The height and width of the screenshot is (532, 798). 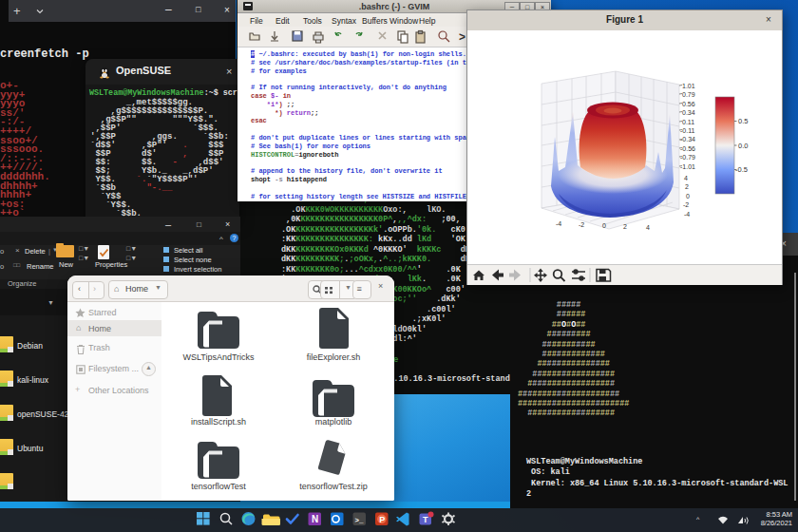 I want to click on svg-text: 0.11, so click(x=688, y=122).